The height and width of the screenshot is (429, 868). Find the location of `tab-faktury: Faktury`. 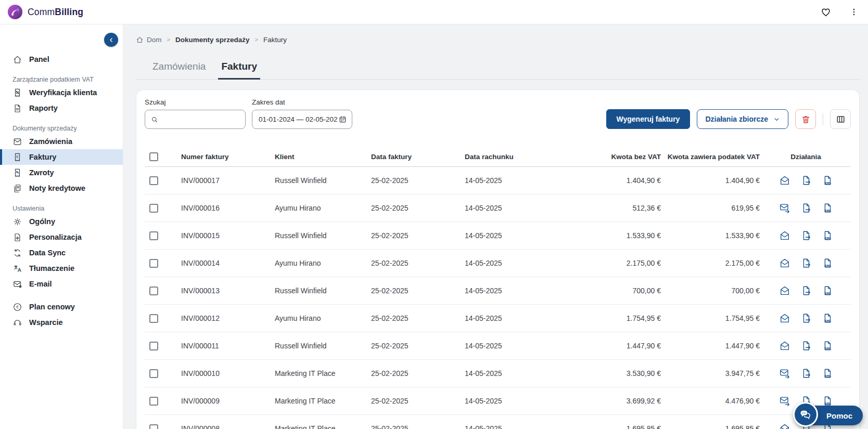

tab-faktury: Faktury is located at coordinates (239, 69).